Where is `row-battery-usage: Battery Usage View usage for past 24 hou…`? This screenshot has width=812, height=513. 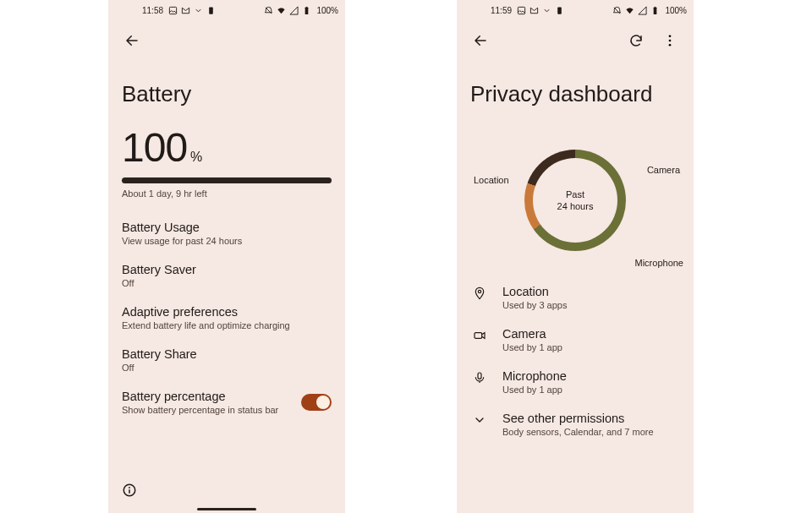
row-battery-usage: Battery Usage View usage for past 24 hou… is located at coordinates (227, 233).